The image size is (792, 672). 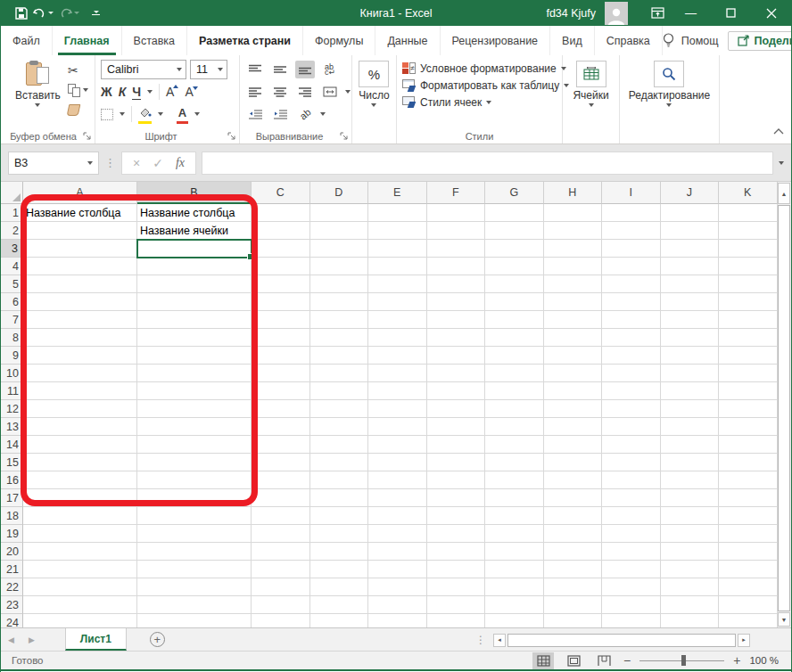 I want to click on column-header-E: E, so click(x=398, y=193).